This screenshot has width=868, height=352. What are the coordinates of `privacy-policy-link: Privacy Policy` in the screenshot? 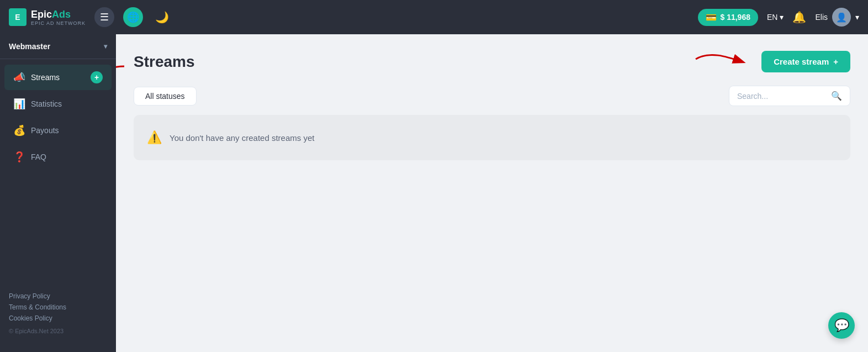 It's located at (58, 296).